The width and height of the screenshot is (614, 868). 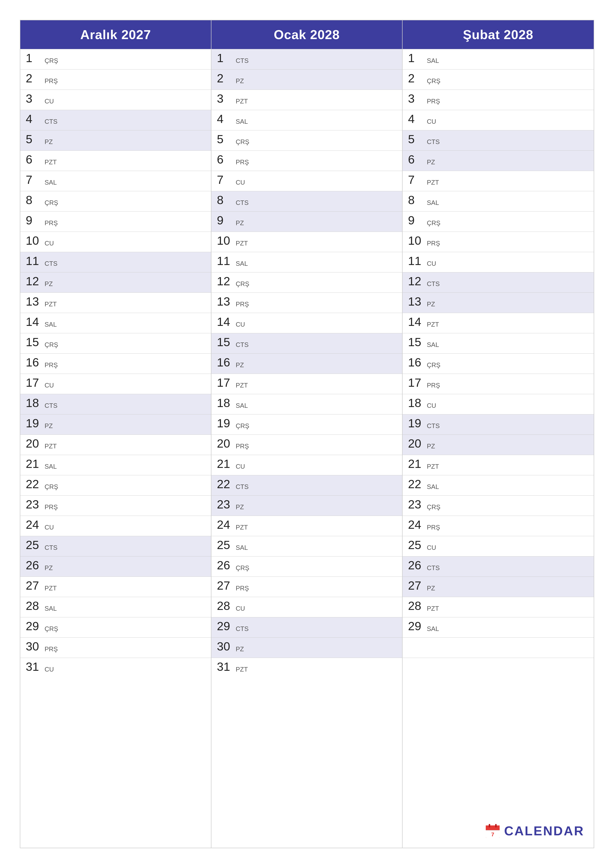 I want to click on day-cell: 6PZ, so click(x=421, y=160).